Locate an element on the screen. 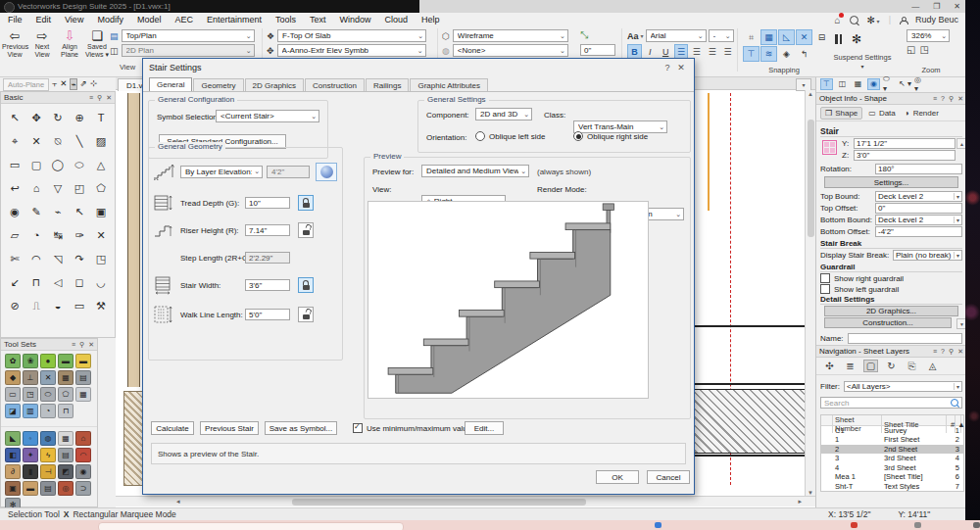 This screenshot has width=980, height=530. snap-toggle-icon: ⊟ is located at coordinates (821, 37).